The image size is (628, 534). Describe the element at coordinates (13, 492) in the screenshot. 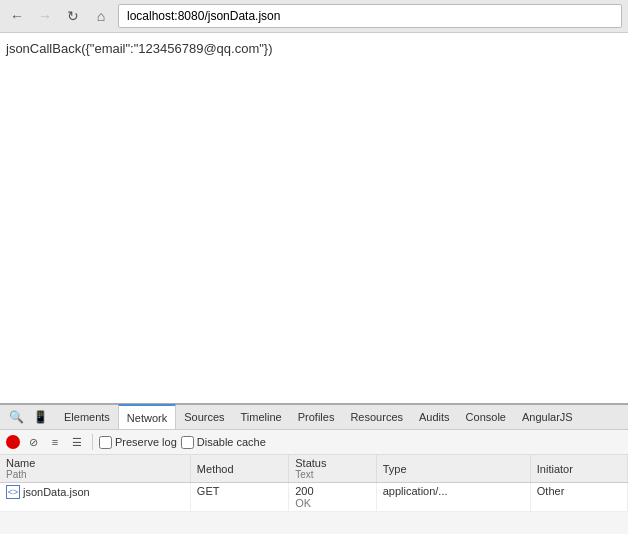

I see `file-icon: <>` at that location.